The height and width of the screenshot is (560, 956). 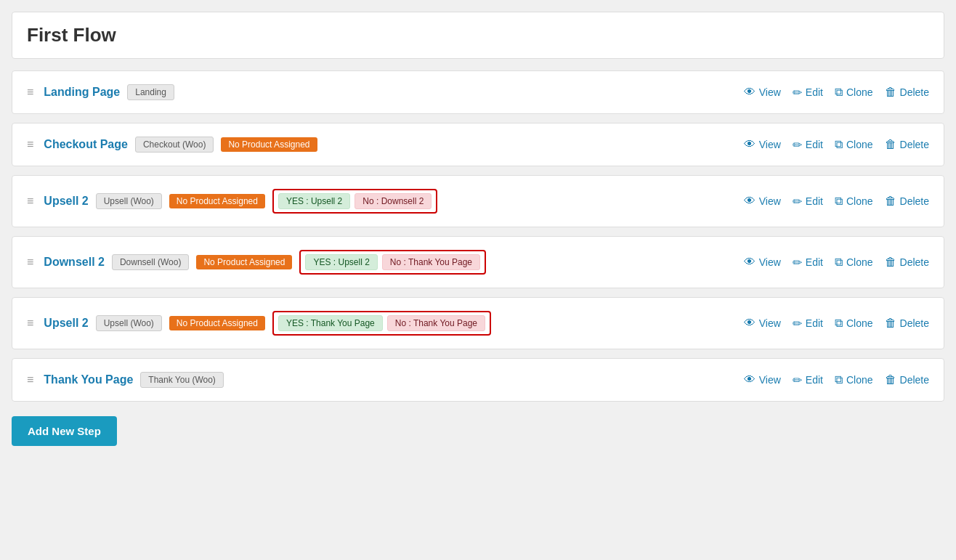 What do you see at coordinates (837, 381) in the screenshot?
I see `step-actions-thankyou: 👁View✏Edit⧉Clone🗑Delete` at bounding box center [837, 381].